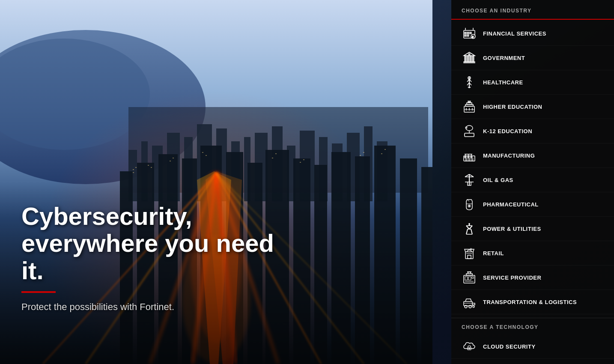  What do you see at coordinates (533, 33) in the screenshot?
I see `sidebar-item-financial-services: $ FINANCIAL SERVICES` at bounding box center [533, 33].